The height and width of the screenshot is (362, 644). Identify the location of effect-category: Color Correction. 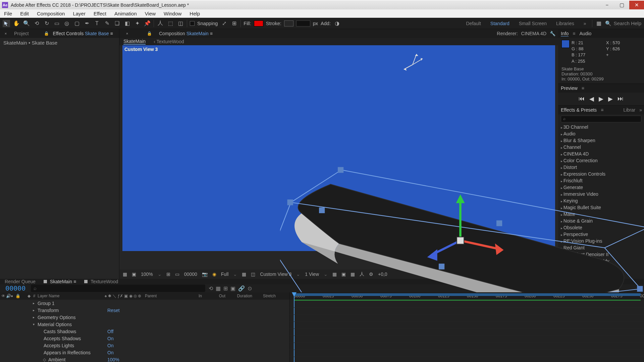
(601, 161).